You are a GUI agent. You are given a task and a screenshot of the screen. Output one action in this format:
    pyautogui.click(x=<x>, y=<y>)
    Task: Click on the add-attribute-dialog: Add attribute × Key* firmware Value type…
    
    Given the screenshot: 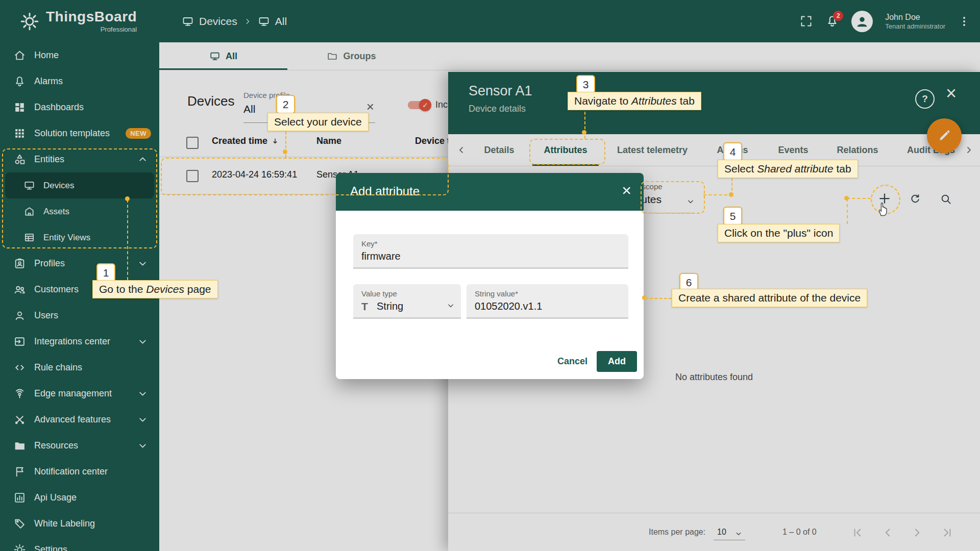 What is the action you would take?
    pyautogui.click(x=490, y=276)
    